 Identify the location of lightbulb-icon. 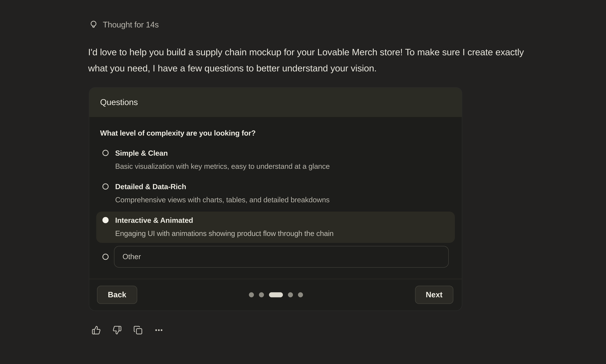
(94, 25).